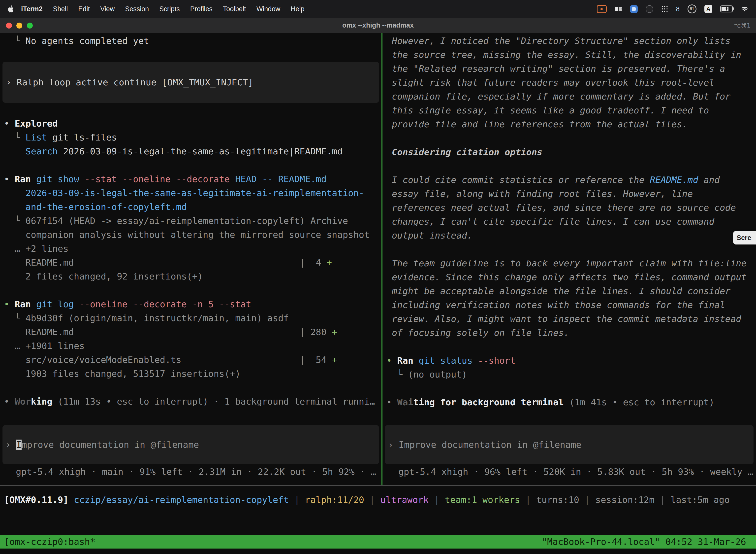 Image resolution: width=756 pixels, height=554 pixels. Describe the element at coordinates (634, 9) in the screenshot. I see `app-icon-blue` at that location.